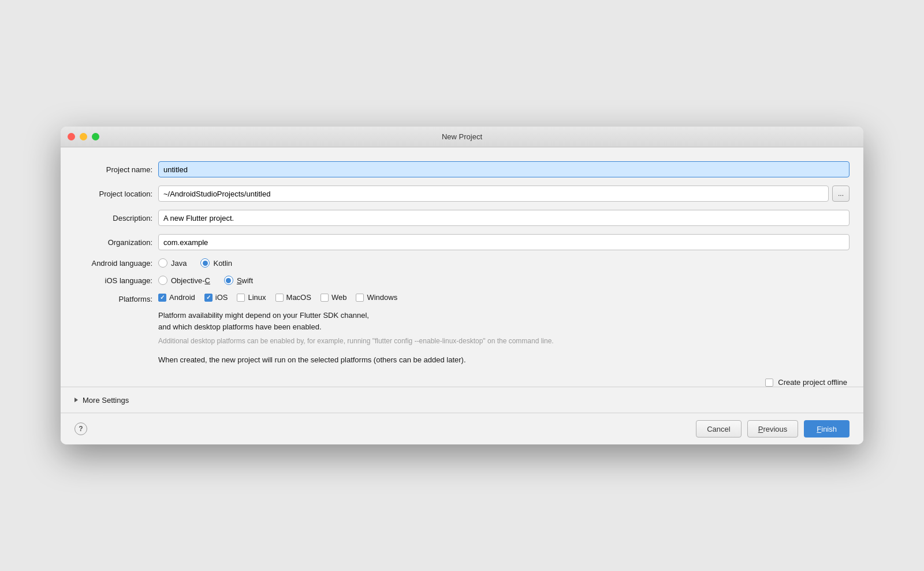 The image size is (924, 571). Describe the element at coordinates (179, 264) in the screenshot. I see `android-java-label: Java` at that location.